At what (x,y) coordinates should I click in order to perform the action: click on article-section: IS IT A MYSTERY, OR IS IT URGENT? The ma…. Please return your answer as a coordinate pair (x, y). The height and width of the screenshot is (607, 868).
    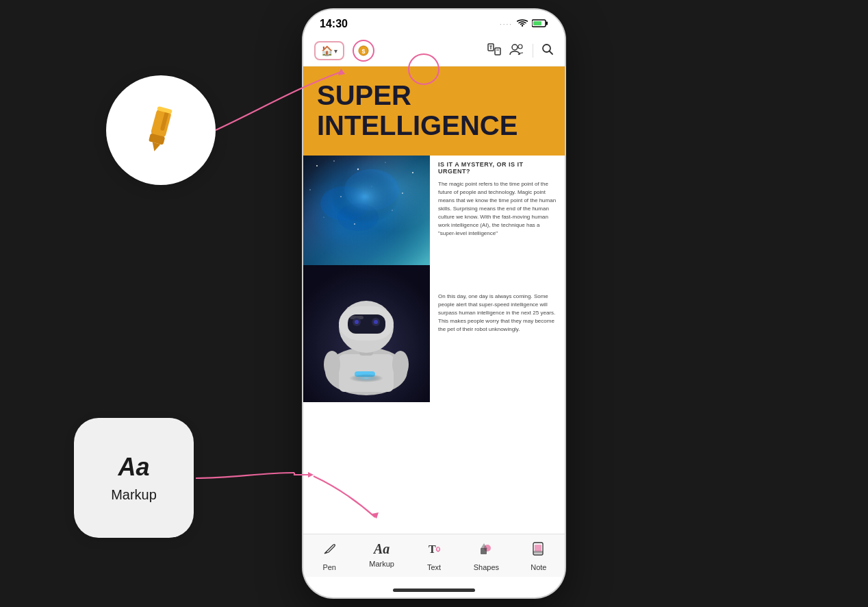
    Looking at the image, I should click on (434, 279).